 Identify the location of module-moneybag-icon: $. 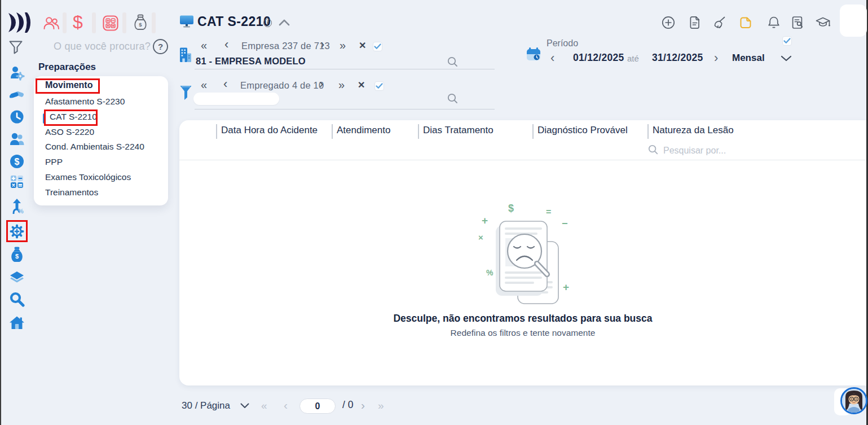
(140, 23).